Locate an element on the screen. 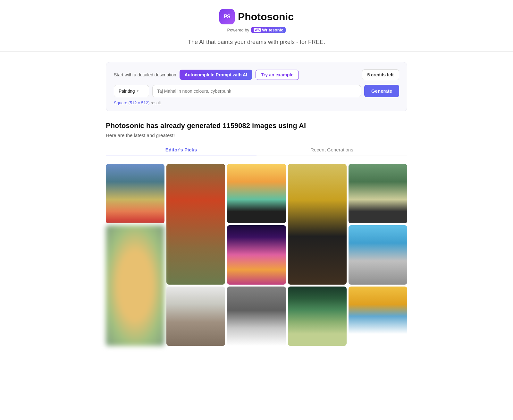 This screenshot has width=513, height=420. header: PS Photosonic Powered by WS Writesonic T… is located at coordinates (256, 26).